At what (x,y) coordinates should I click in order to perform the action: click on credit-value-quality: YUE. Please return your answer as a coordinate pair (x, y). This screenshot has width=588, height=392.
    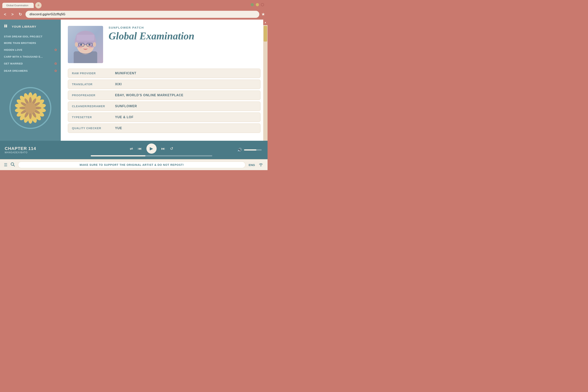
    Looking at the image, I should click on (118, 128).